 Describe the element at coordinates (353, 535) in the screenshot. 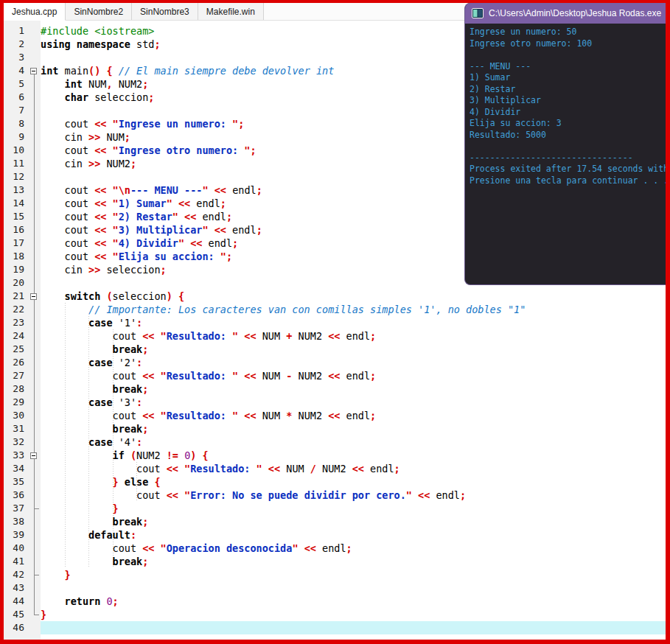

I see `code-line: default:` at that location.